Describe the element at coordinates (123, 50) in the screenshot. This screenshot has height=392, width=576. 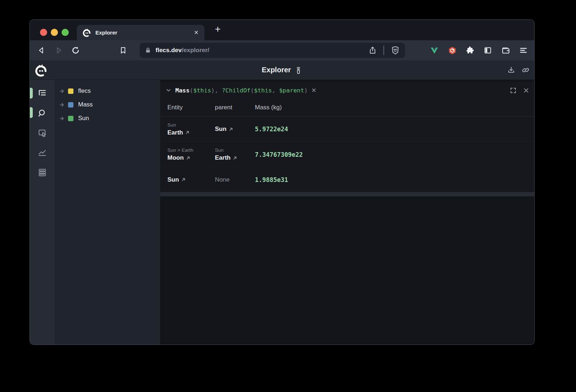
I see `bookmark-icon` at that location.